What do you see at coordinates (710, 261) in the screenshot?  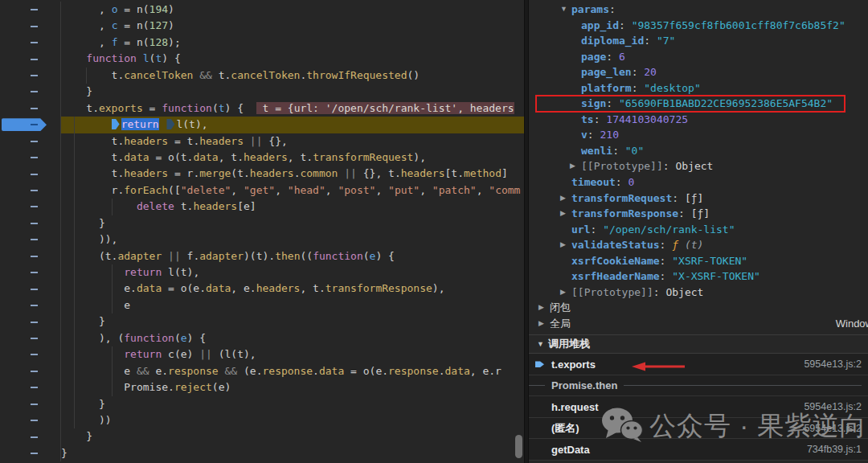 I see `property-value: "XSRF-TOKEN"` at bounding box center [710, 261].